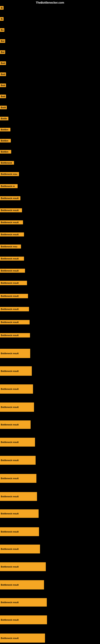 This screenshot has width=100, height=644. What do you see at coordinates (2, 41) in the screenshot?
I see `bar-label-3: Bott` at bounding box center [2, 41].